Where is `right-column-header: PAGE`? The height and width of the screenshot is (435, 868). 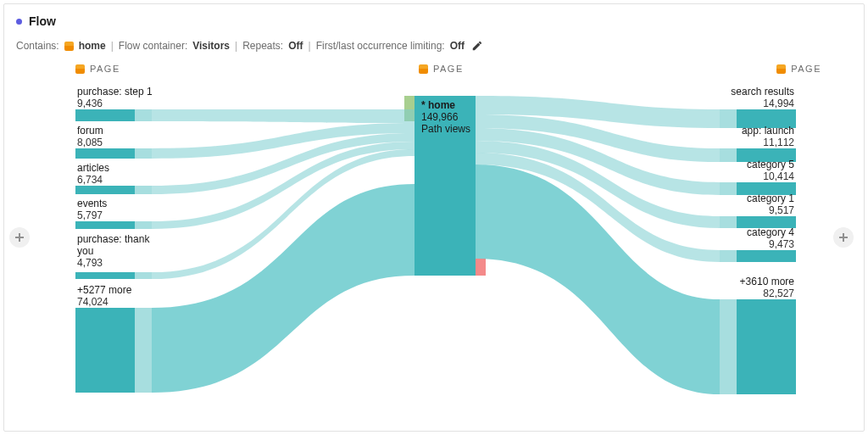
right-column-header: PAGE is located at coordinates (798, 69).